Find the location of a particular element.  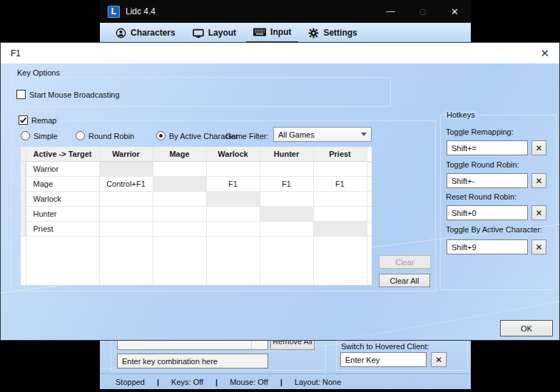

window-title: Lidc 4.4 is located at coordinates (141, 11).